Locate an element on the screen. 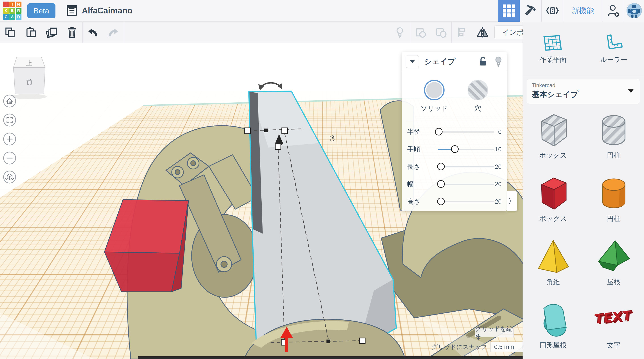  redo-button is located at coordinates (114, 32).